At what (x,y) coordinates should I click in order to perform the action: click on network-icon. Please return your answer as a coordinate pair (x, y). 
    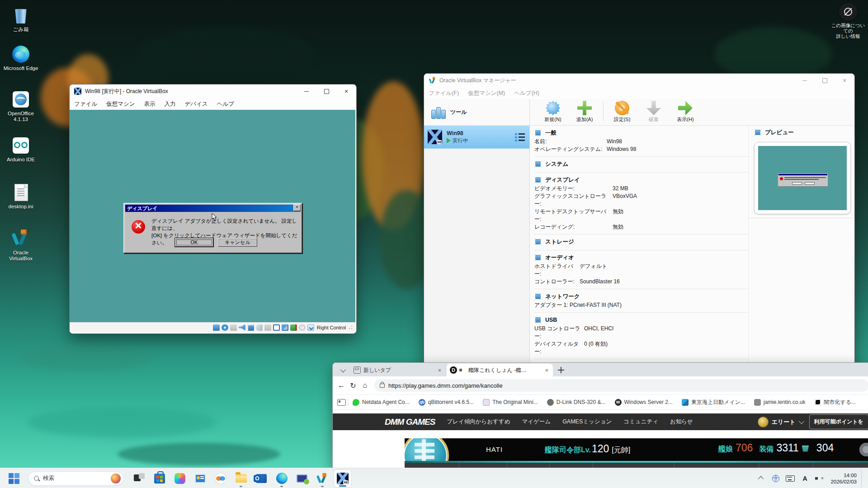
    Looking at the image, I should click on (250, 328).